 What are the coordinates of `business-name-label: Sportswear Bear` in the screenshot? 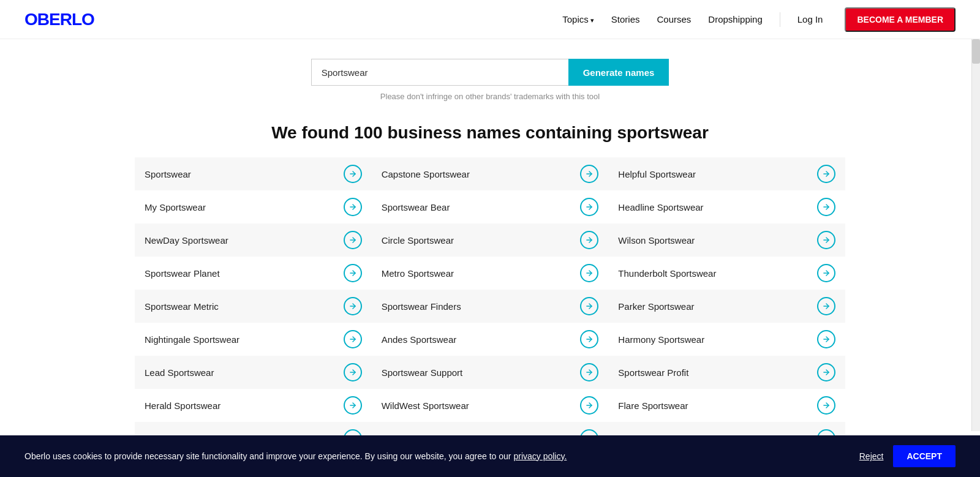 It's located at (416, 207).